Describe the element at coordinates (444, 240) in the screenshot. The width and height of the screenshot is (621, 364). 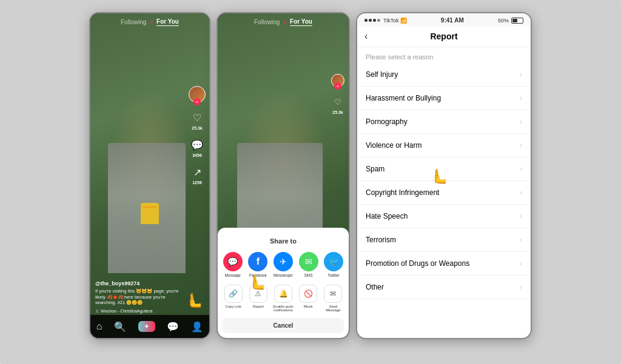
I see `report-item-terrorism: Terrorism ›` at that location.